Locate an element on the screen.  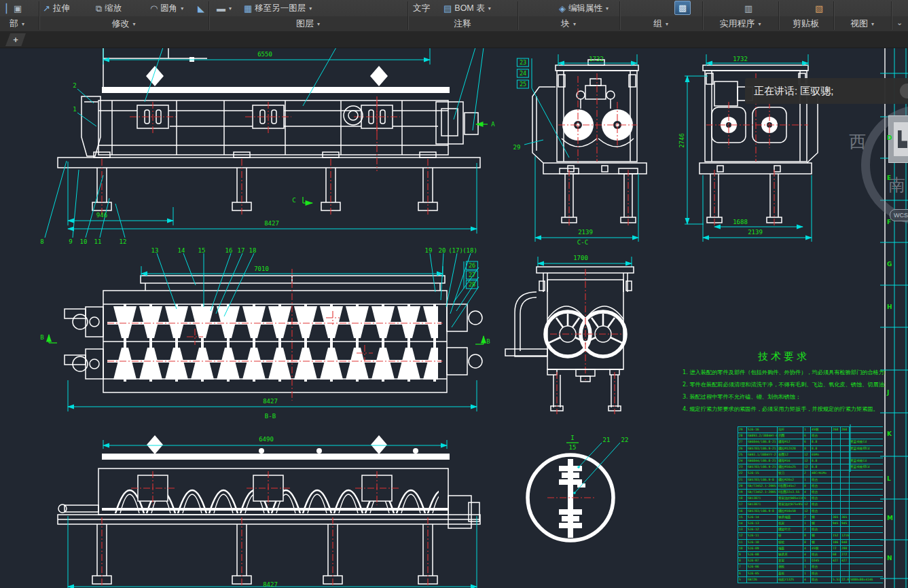
callout-box-label: 23 is located at coordinates (523, 62).